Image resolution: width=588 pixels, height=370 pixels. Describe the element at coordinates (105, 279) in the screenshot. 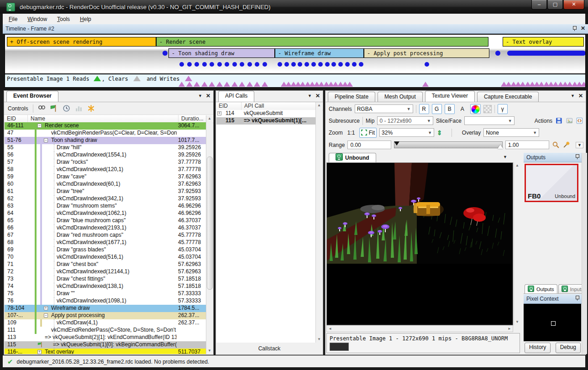

I see `event-row: 73Draw "chest fittings"57.18518` at that location.